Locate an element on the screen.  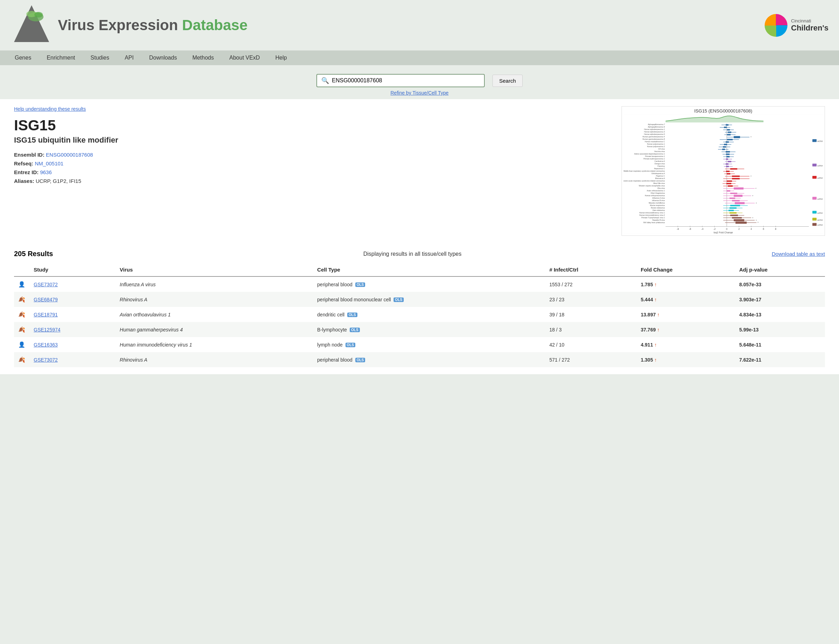
search-input is located at coordinates (398, 80).